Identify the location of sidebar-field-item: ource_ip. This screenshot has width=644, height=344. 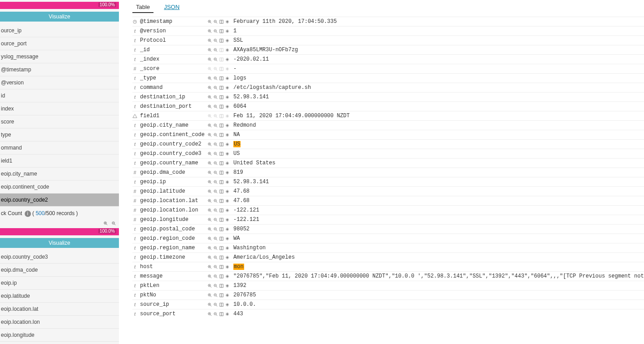
(59, 31).